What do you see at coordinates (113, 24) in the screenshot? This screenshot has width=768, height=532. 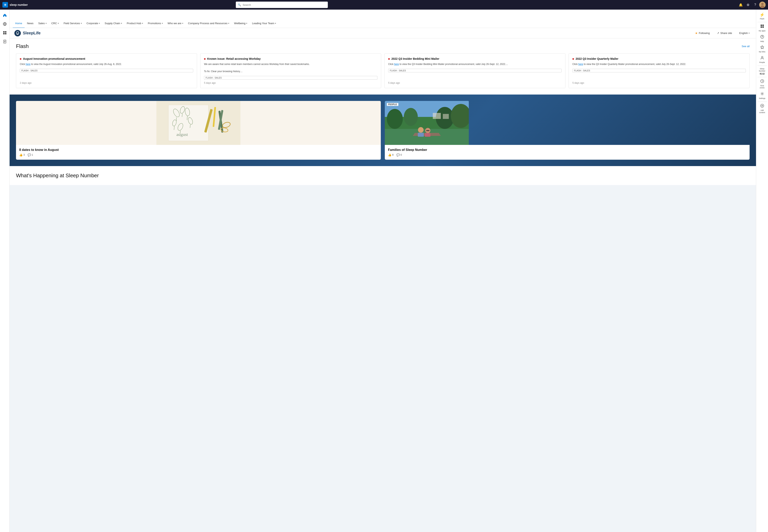 I see `nav-item-supply-chain: Supply Chain ▾` at bounding box center [113, 24].